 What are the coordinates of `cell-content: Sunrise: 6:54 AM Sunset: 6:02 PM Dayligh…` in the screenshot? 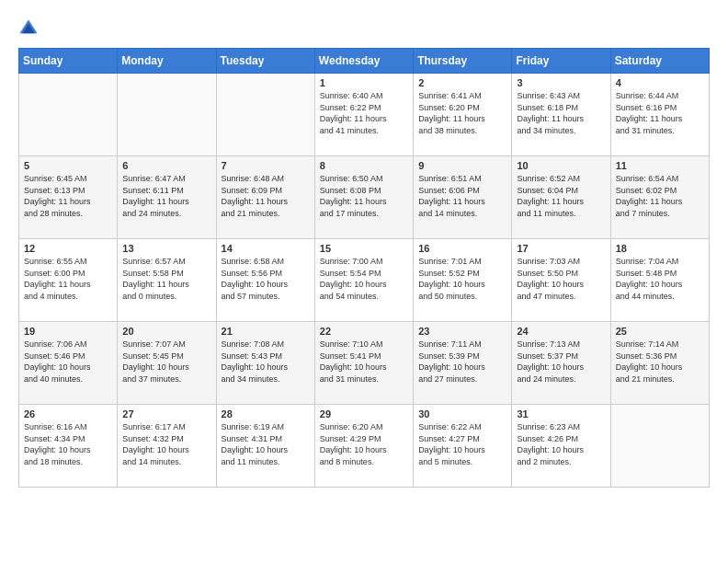 It's located at (660, 196).